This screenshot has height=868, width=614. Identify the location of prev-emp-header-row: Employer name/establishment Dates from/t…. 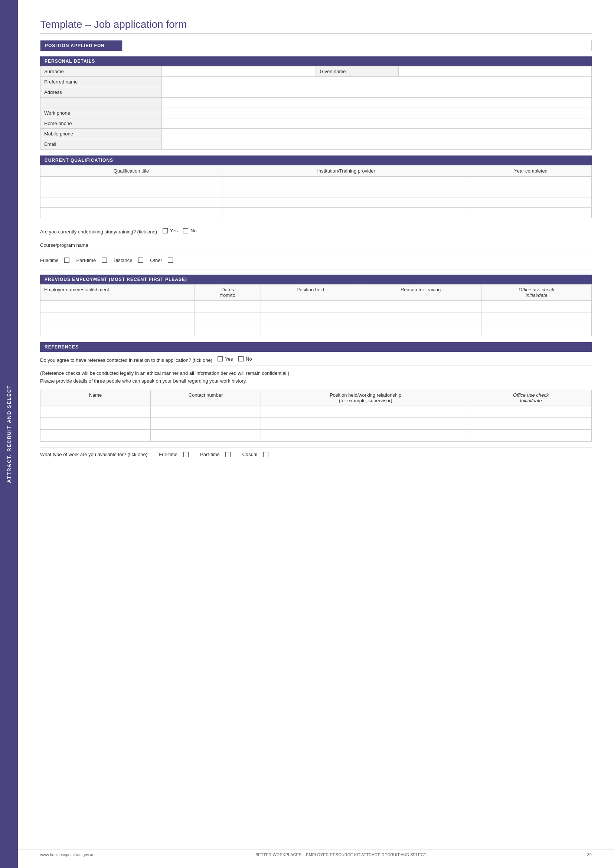
(316, 292).